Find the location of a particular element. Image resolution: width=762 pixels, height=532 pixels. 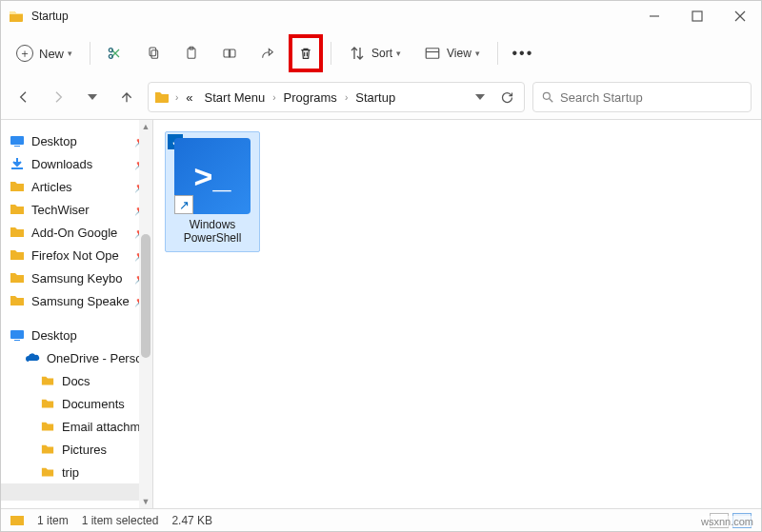

scroll-thumb is located at coordinates (146, 296).